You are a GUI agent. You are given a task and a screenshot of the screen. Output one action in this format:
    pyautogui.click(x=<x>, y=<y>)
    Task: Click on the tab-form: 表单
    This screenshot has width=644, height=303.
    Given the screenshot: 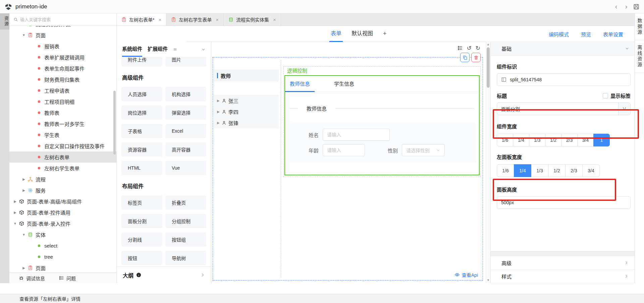 What is the action you would take?
    pyautogui.click(x=336, y=34)
    